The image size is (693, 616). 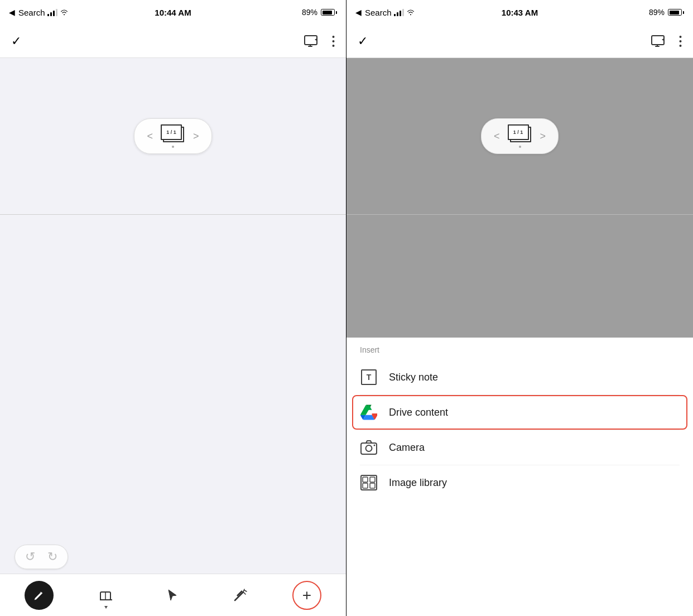 I want to click on right-insert-image-library: Image library, so click(x=520, y=483).